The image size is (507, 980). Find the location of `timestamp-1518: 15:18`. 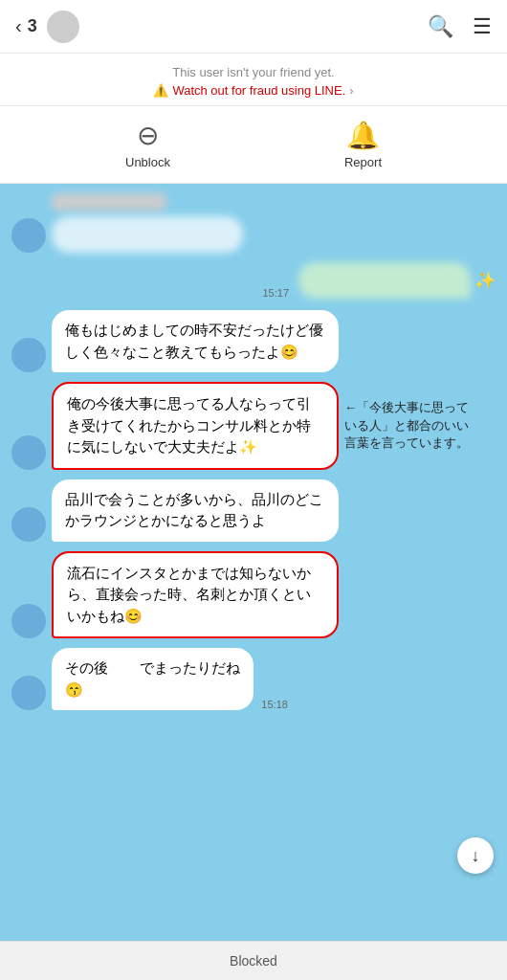

timestamp-1518: 15:18 is located at coordinates (275, 704).